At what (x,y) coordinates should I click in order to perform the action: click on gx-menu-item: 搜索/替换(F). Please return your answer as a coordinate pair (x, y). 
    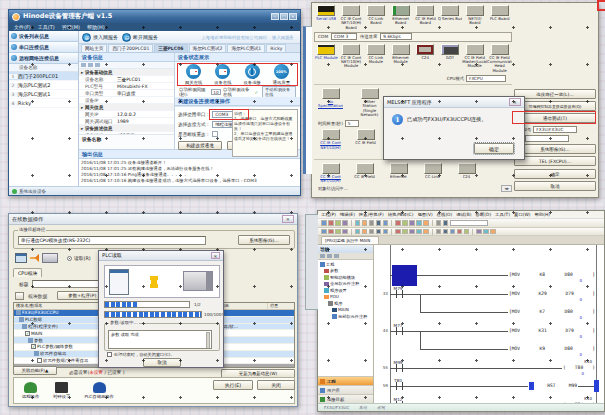
    Looking at the image, I should click on (372, 214).